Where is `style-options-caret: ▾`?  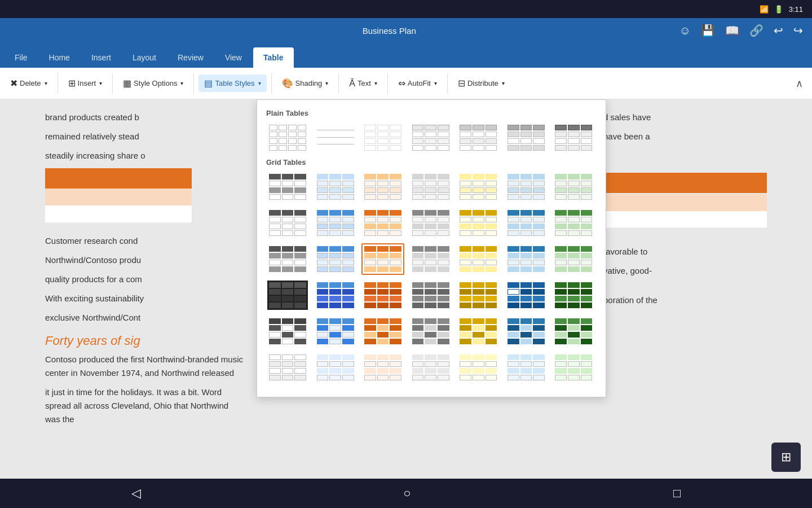
style-options-caret: ▾ is located at coordinates (182, 84).